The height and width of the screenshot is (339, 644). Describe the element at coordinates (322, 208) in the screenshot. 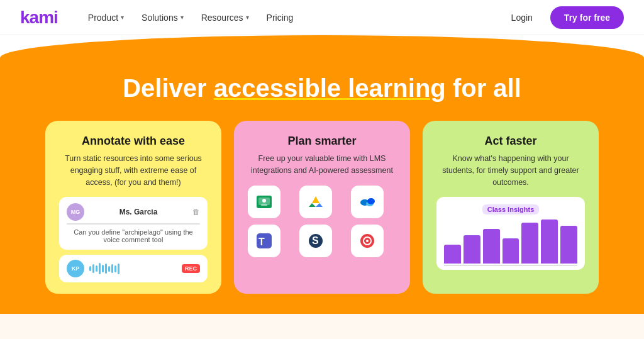

I see `card-plan: Plan smarter Free up your valuable time …` at that location.